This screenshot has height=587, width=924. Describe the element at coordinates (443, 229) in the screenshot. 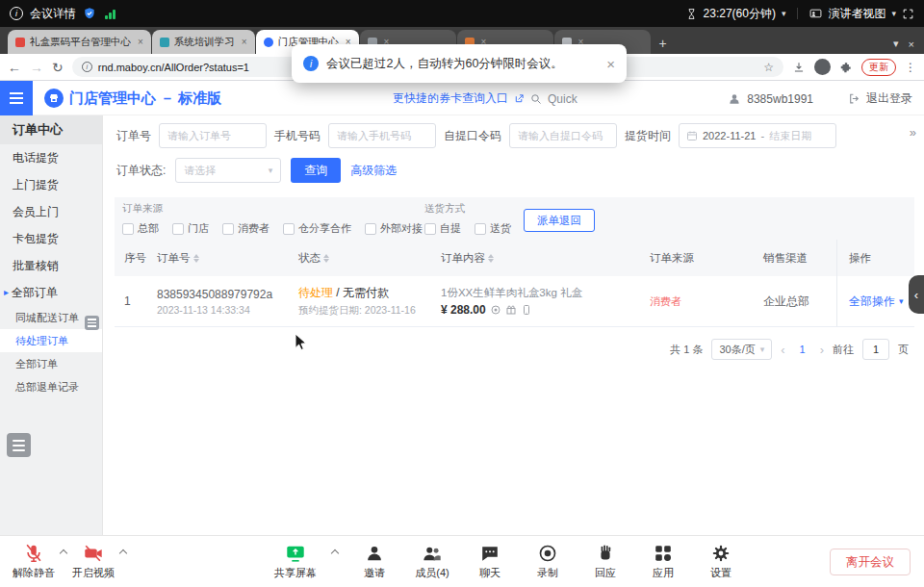

I see `checkbox-self-pickup: 自提` at that location.